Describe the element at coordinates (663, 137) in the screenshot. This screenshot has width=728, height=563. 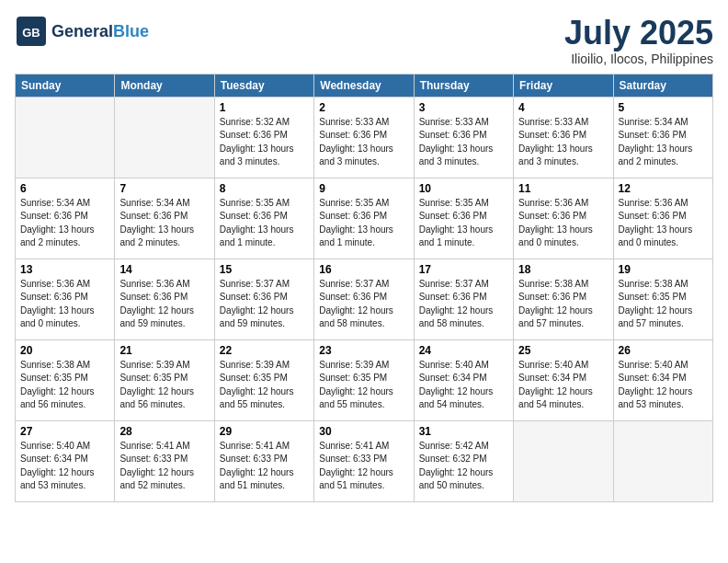
I see `calendar-cell: 5Sunrise: 5:34 AM Sunset: 6:36 PM Daylig…` at that location.